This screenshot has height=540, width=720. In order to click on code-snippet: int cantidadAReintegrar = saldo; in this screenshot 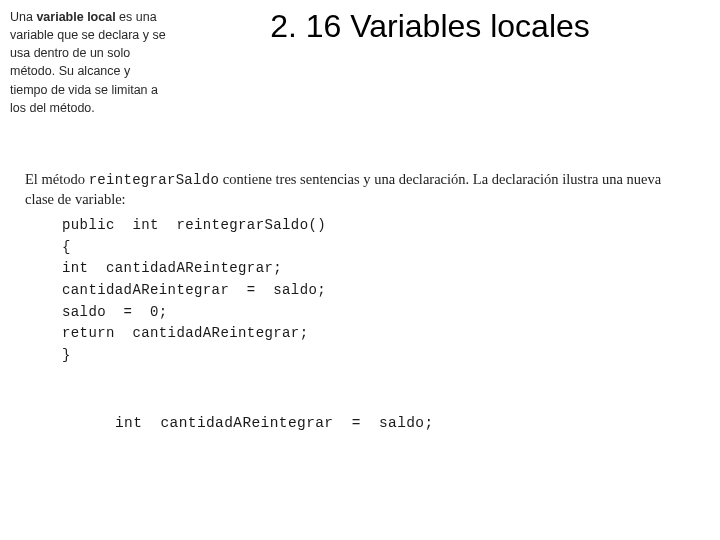, I will do `click(274, 423)`.